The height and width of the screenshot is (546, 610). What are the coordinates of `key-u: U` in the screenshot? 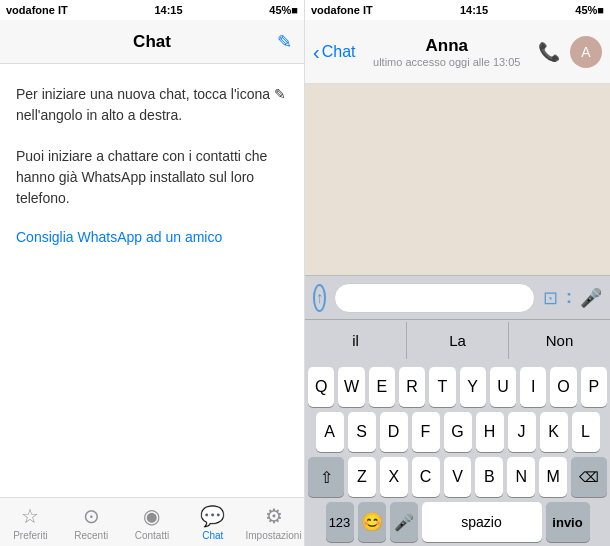 It's located at (503, 387).